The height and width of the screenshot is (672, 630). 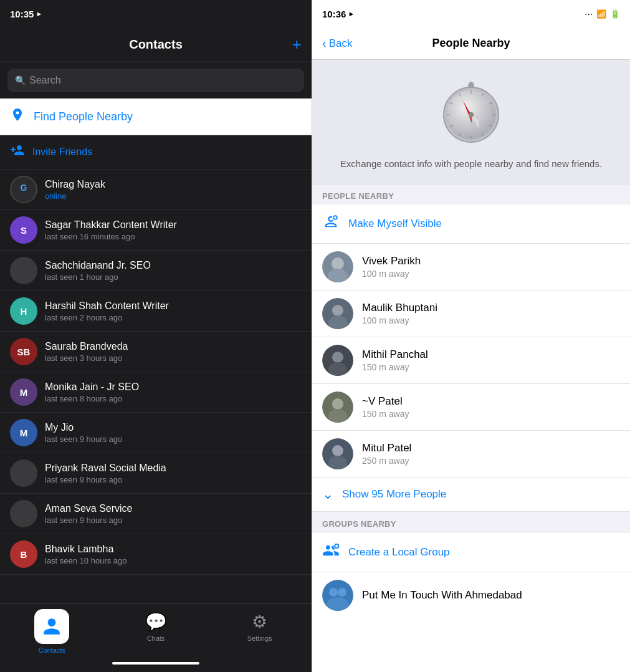 What do you see at coordinates (156, 474) in the screenshot?
I see `contact-row: Priyank Raval Social Media last seen 9 h…` at bounding box center [156, 474].